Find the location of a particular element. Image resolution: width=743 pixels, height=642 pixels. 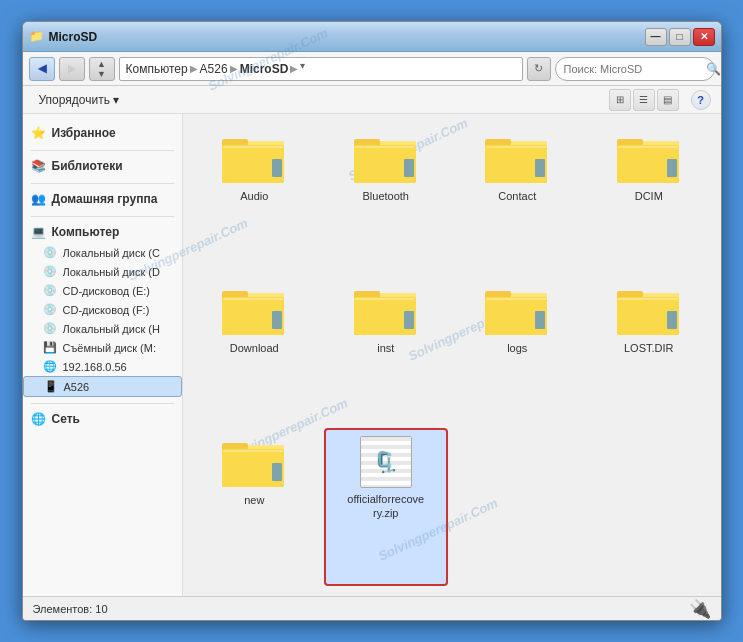

refresh-button: ↻ is located at coordinates (539, 69).